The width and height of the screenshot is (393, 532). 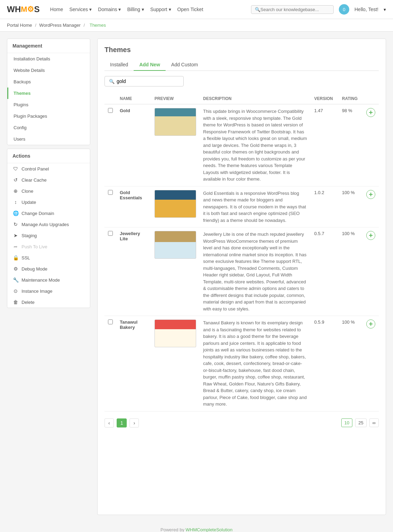 I want to click on row-desc-2: Jewellery Lite is one of the much repute…, so click(x=255, y=272).